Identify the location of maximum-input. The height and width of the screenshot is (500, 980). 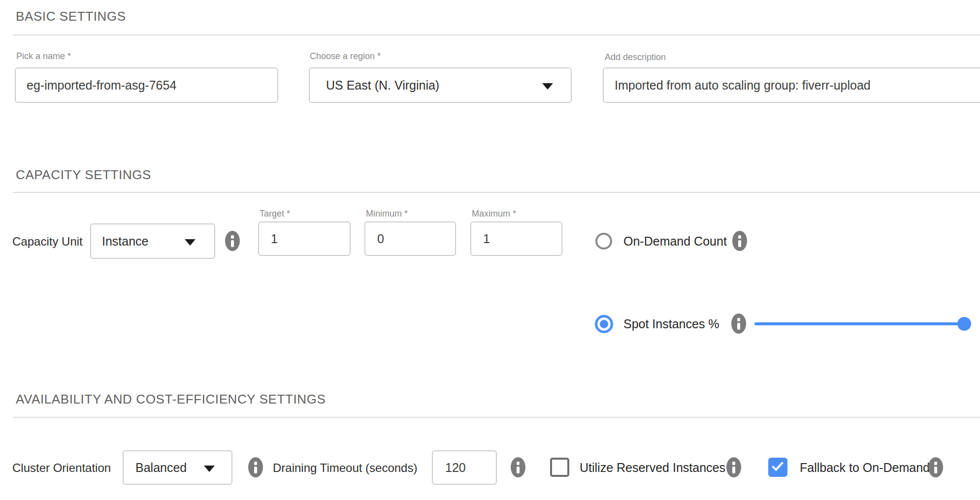
(516, 239).